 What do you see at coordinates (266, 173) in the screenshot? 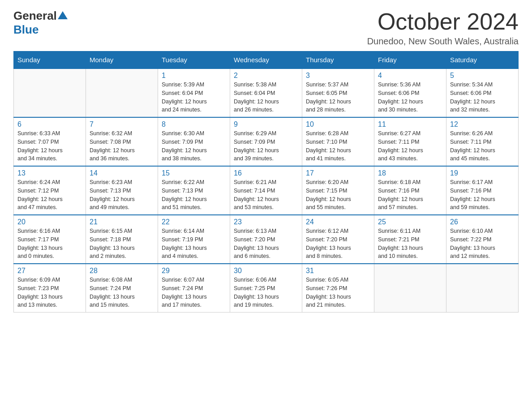
I see `day-number: 16` at bounding box center [266, 173].